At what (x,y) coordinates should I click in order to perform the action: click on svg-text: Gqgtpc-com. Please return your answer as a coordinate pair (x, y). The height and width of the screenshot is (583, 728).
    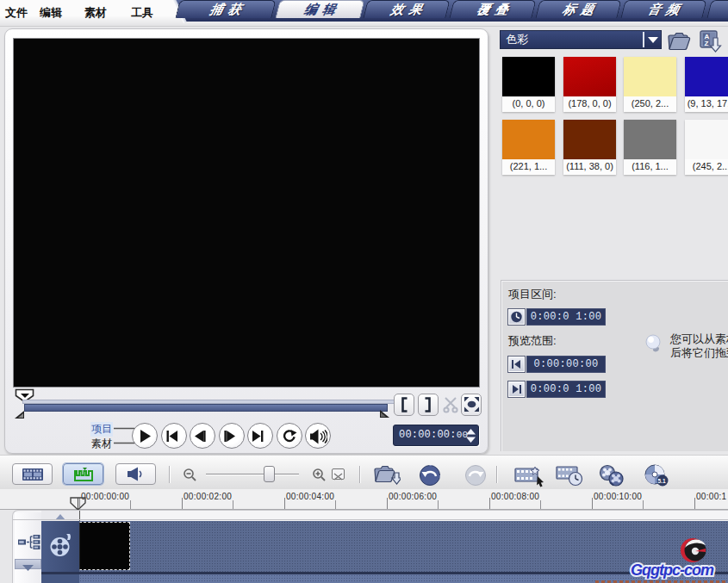
    Looking at the image, I should click on (672, 570).